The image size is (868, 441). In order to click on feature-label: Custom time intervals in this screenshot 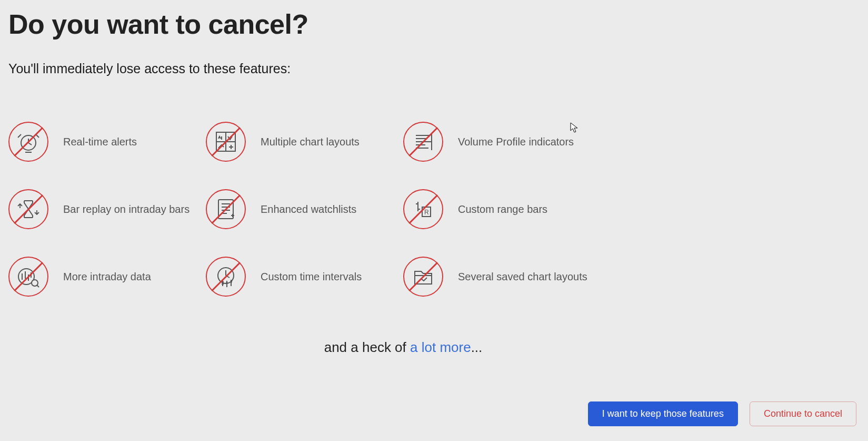, I will do `click(311, 277)`.